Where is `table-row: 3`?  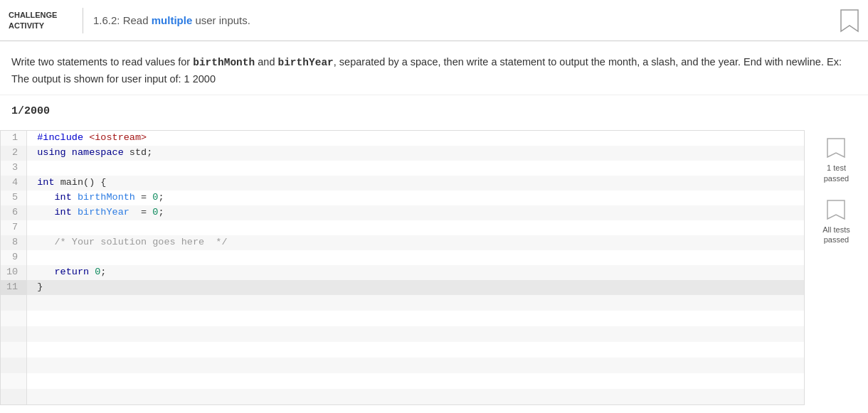
table-row: 3 is located at coordinates (403, 168).